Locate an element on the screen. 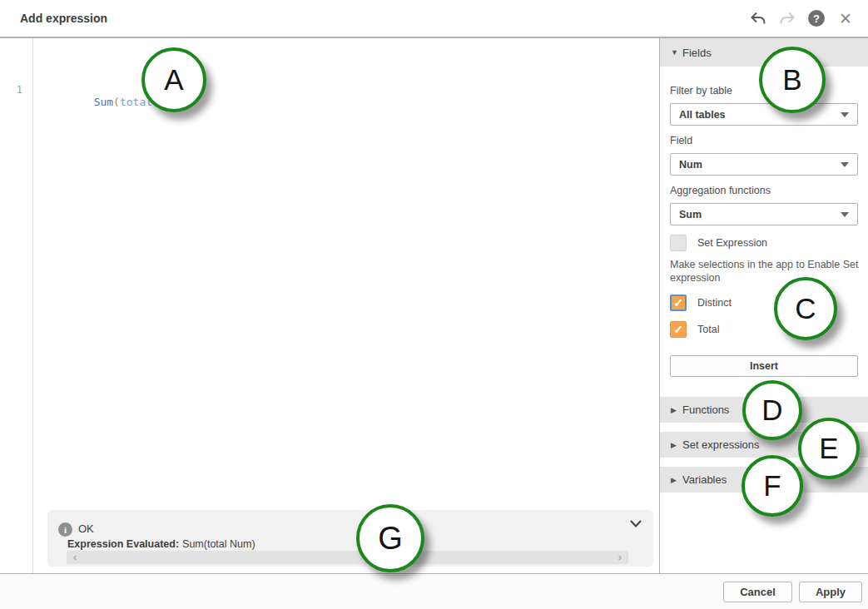  fields-panel: Filter by table All tables Field Num Agg… is located at coordinates (764, 221).